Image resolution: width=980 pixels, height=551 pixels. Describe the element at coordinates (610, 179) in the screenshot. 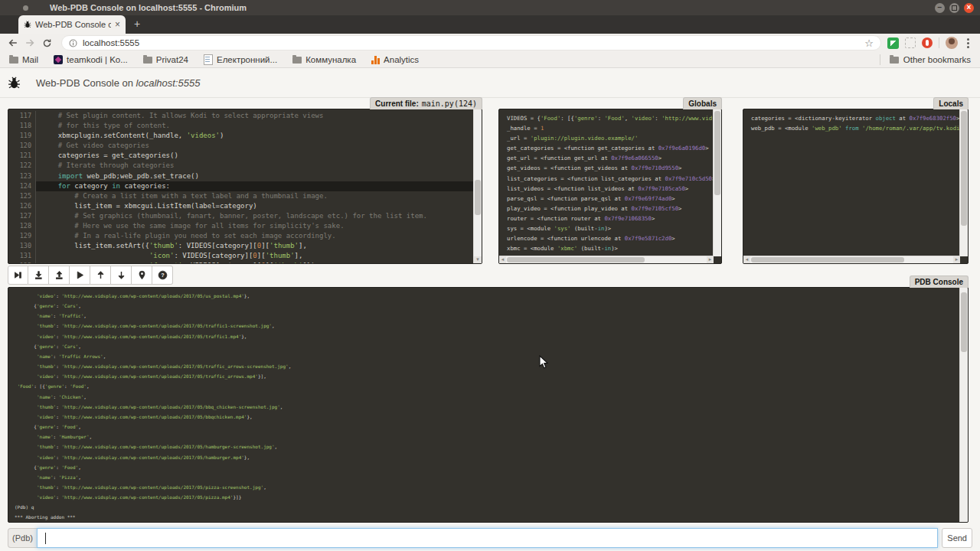

I see `output-line: list_categories = <function list_categor…` at that location.